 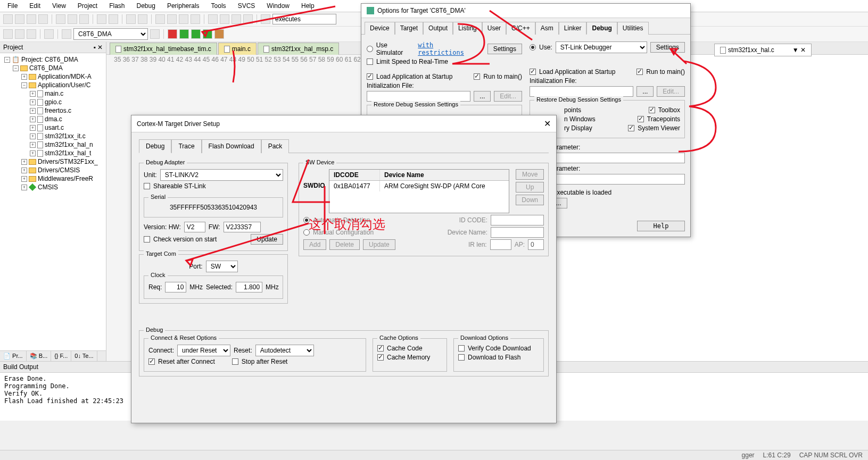 I want to click on chk-limit-speed, so click(x=370, y=62).